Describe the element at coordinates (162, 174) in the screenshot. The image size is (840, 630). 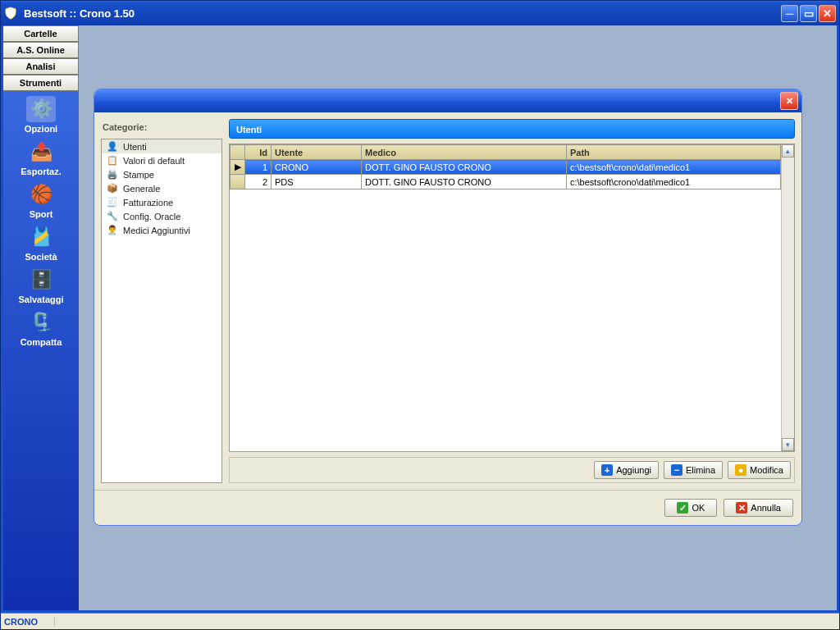
I see `category-item-stampe: 🖨️Stampe` at that location.